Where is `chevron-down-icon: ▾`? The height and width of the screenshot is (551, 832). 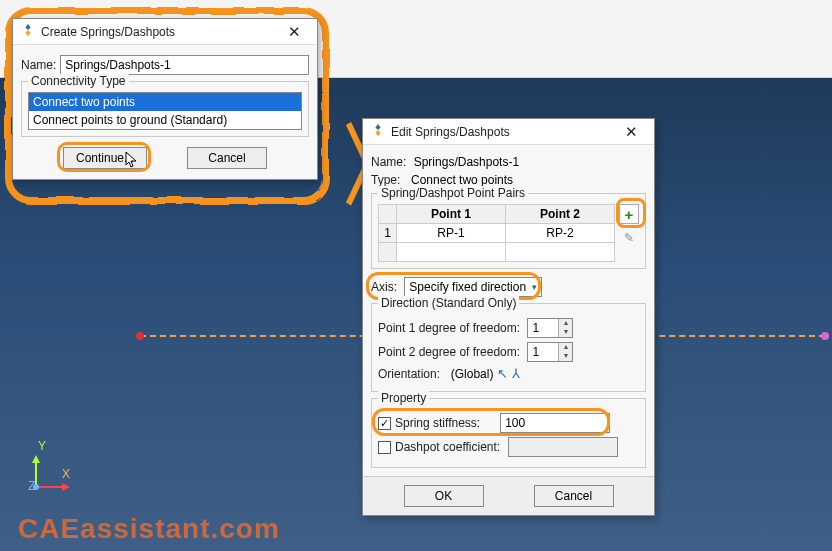
chevron-down-icon: ▾ is located at coordinates (534, 287).